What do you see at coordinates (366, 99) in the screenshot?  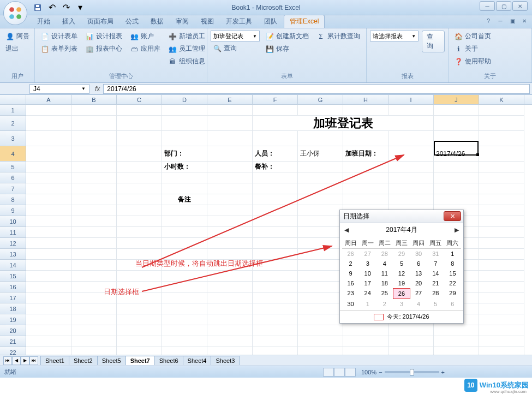 I see `col-header-H: H` at bounding box center [366, 99].